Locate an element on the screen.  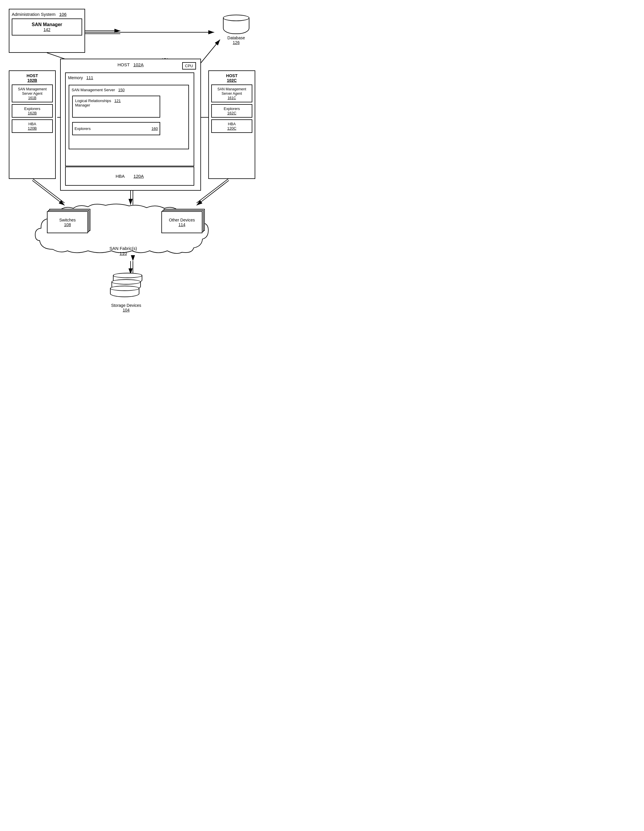
database-label: Database 126 is located at coordinates (236, 40).